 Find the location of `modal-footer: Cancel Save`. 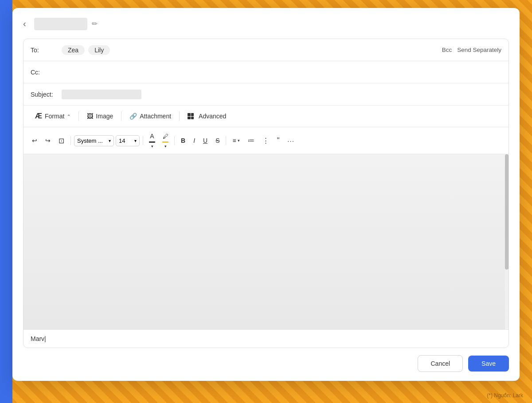

modal-footer: Cancel Save is located at coordinates (266, 360).